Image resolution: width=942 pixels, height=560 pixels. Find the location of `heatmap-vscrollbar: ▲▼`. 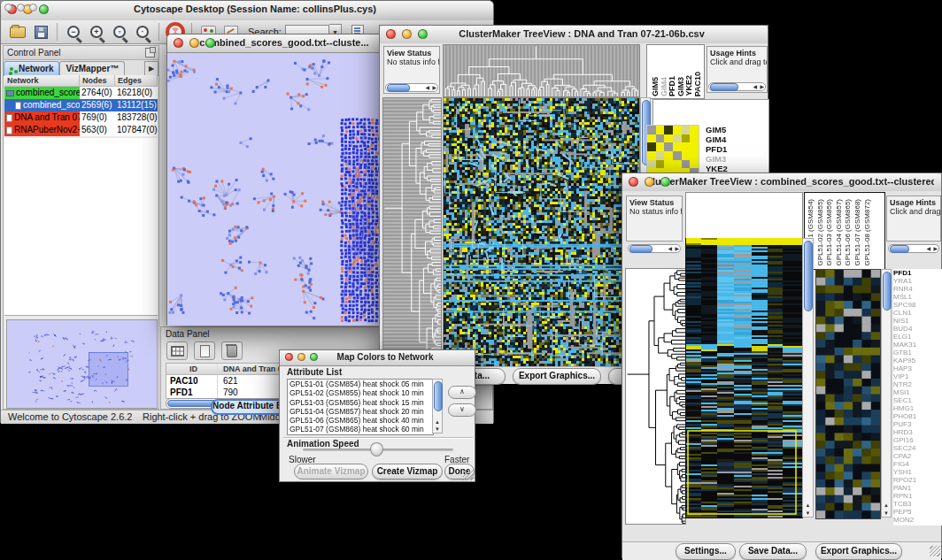

heatmap-vscrollbar: ▲▼ is located at coordinates (807, 378).